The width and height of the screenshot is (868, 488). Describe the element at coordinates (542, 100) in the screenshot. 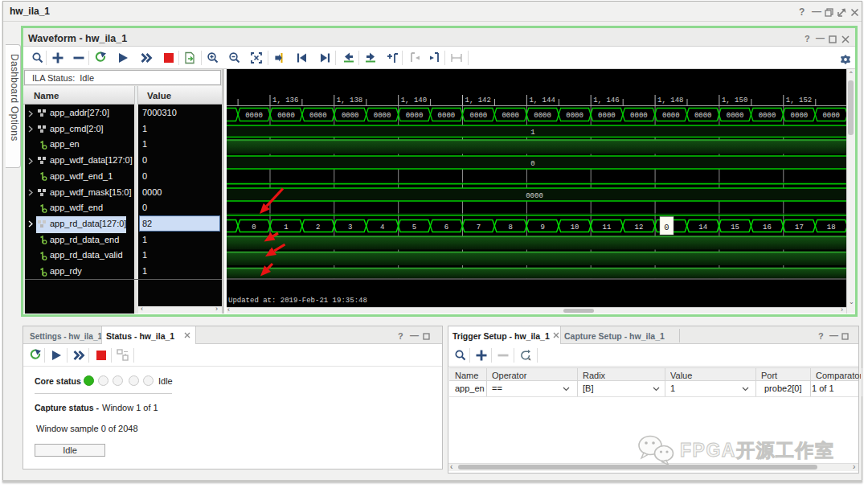

I see `svg-text: 1, 144` at that location.